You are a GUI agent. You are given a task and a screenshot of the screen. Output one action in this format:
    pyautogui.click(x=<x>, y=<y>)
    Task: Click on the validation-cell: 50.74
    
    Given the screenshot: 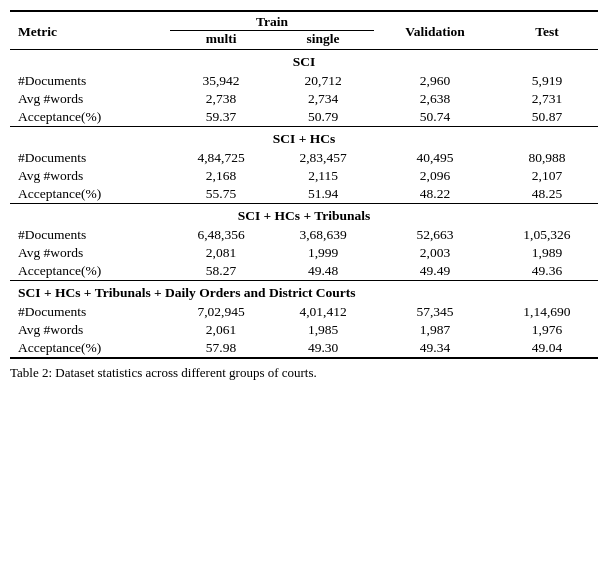 What is the action you would take?
    pyautogui.click(x=435, y=118)
    